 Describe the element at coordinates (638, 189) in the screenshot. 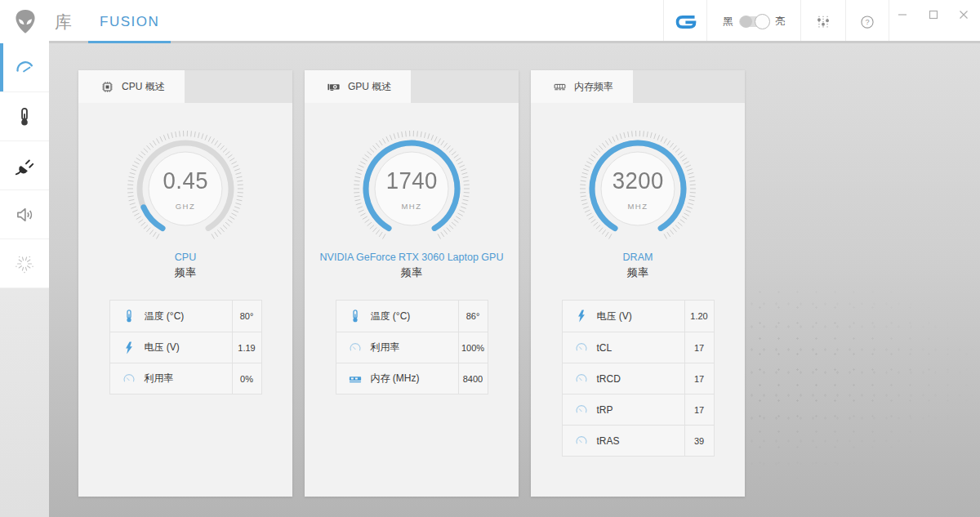

I see `memory-gauge: 3200 MHZ` at that location.